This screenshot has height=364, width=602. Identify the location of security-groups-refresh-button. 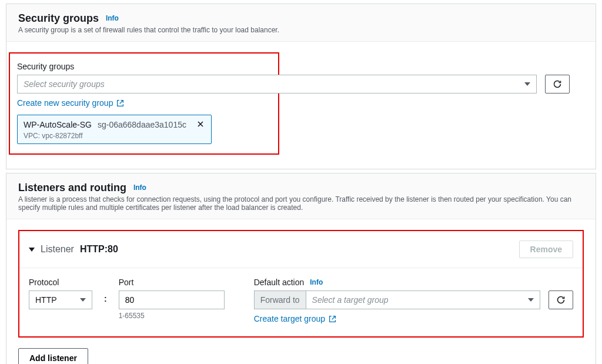
(557, 84).